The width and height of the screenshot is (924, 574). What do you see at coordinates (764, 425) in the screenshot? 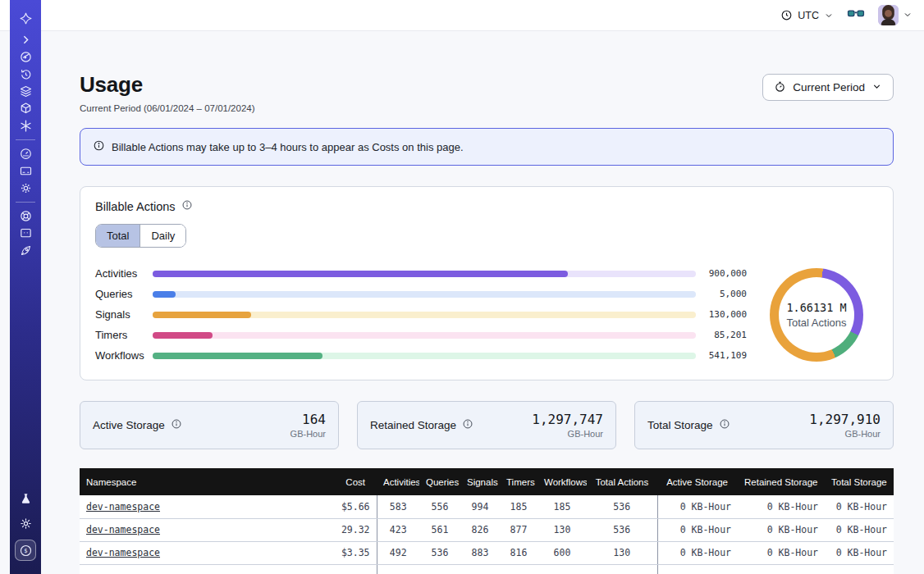
I see `storage-card: Total Storage 1,297,910 GB-Hour` at bounding box center [764, 425].